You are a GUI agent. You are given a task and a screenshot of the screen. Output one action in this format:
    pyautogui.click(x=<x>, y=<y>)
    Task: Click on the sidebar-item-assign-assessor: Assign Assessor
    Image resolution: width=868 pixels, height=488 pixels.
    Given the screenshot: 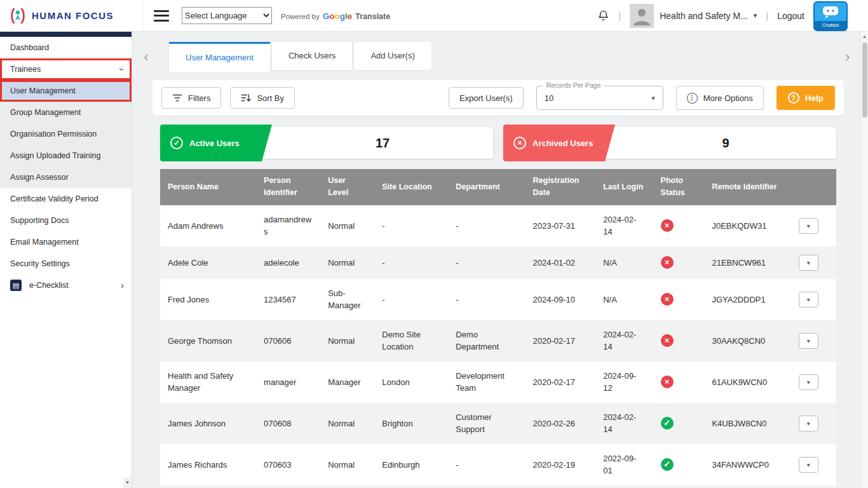 What is the action you would take?
    pyautogui.click(x=66, y=177)
    